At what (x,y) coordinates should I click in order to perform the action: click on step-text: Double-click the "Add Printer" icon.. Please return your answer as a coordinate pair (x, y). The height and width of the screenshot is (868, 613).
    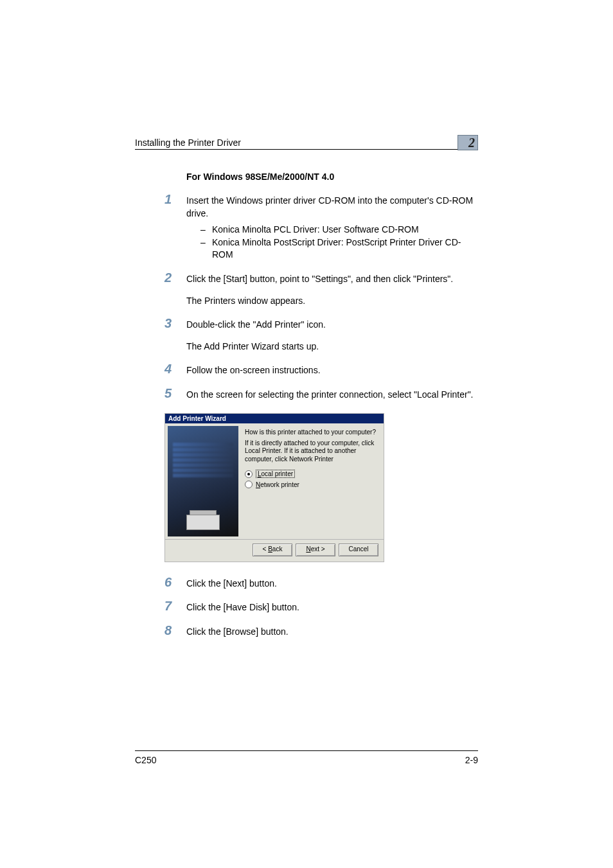
    Looking at the image, I should click on (332, 325).